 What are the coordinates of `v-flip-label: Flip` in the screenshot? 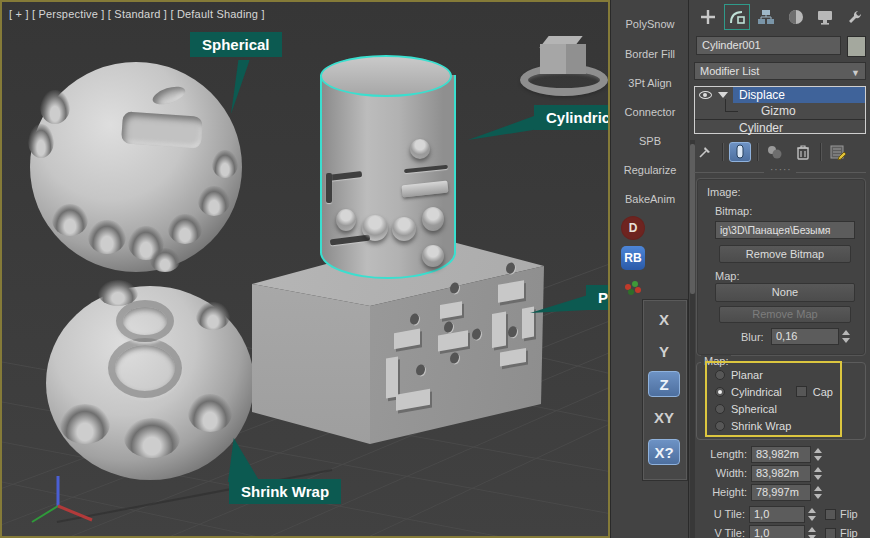 It's located at (849, 532).